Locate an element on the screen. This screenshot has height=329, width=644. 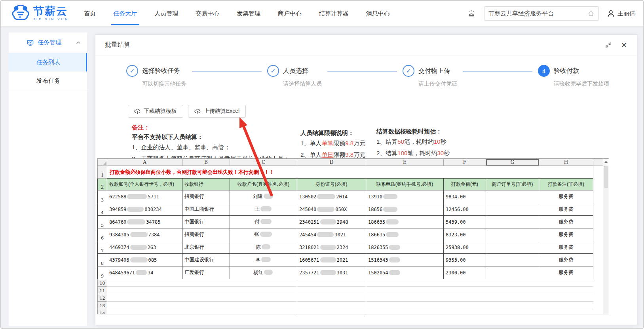
nav-item-任务大厅: 任务大厅 is located at coordinates (125, 13).